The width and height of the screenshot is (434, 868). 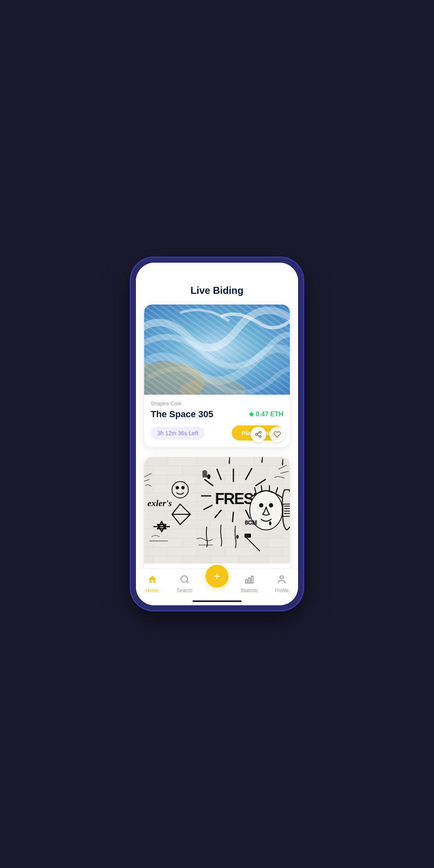 What do you see at coordinates (217, 587) in the screenshot?
I see `bottom-nav: Home Search + Statistic` at bounding box center [217, 587].